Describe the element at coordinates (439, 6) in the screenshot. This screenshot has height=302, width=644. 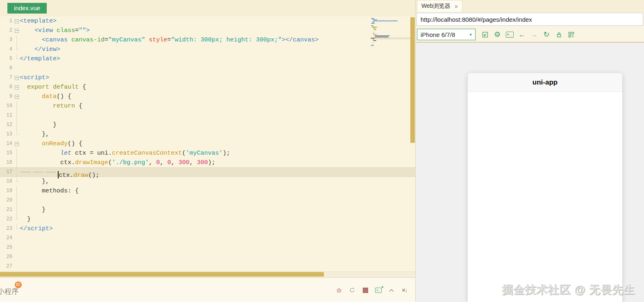
I see `tab-web-browser: Web浏览器 ×` at that location.